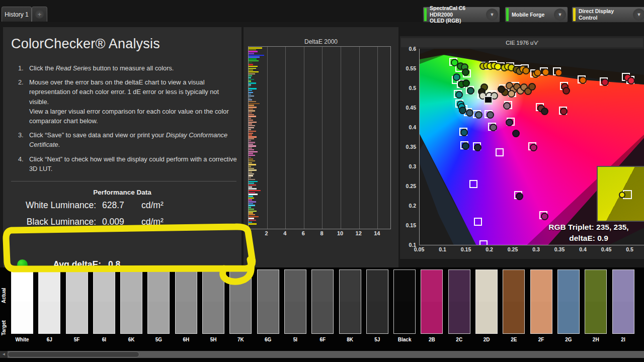 This screenshot has height=362, width=644. Describe the element at coordinates (4, 354) in the screenshot. I see `scroll-left-button: ◄` at that location.